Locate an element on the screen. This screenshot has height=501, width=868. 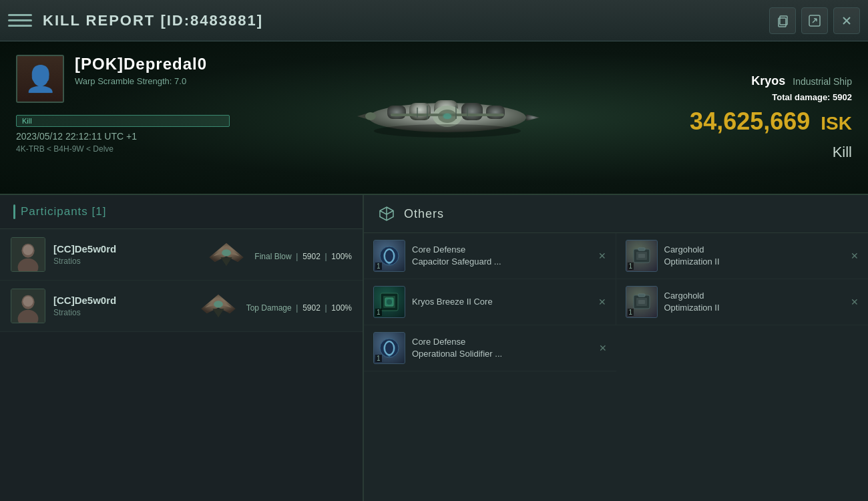
item-entry-0: 1 Core DefenseCapacitor Safeguard ... ✕ is located at coordinates (490, 257).